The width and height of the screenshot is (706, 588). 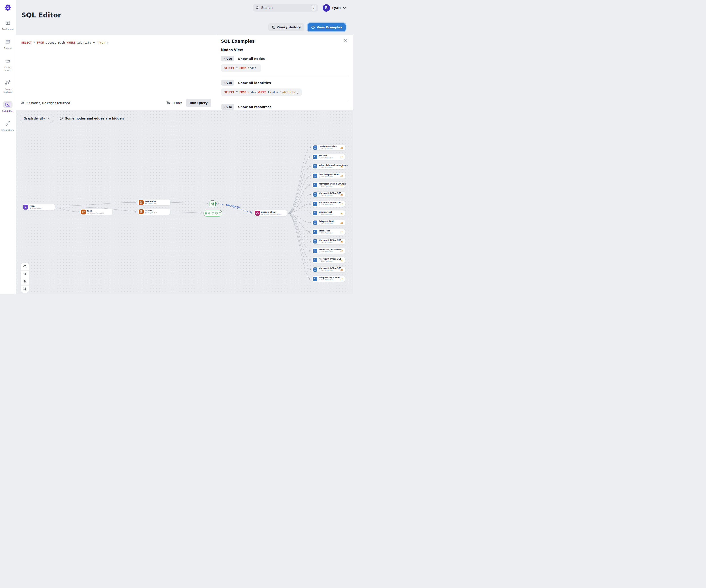 I want to click on user-name: ryan, so click(x=336, y=8).